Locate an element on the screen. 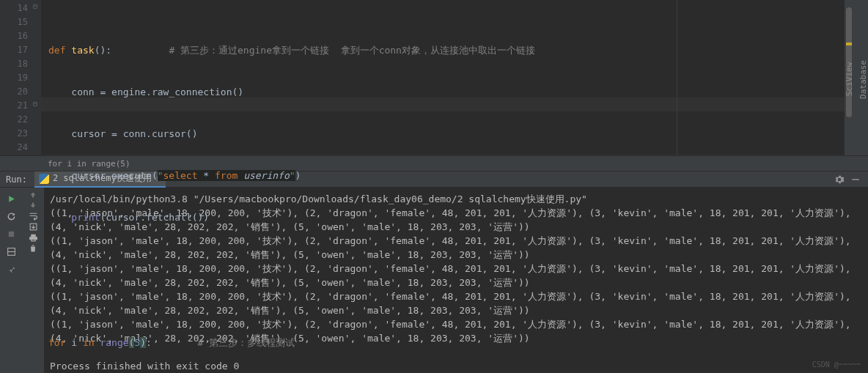 The width and height of the screenshot is (868, 373). line-num: 20 is located at coordinates (14, 92).